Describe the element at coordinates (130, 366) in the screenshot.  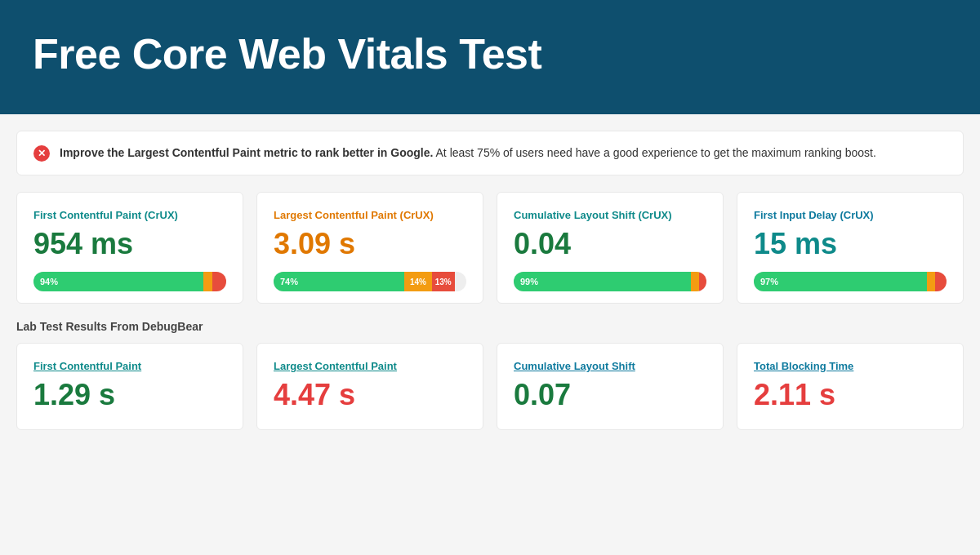
I see `lab-metric-label-0: First Contentful Paint` at that location.